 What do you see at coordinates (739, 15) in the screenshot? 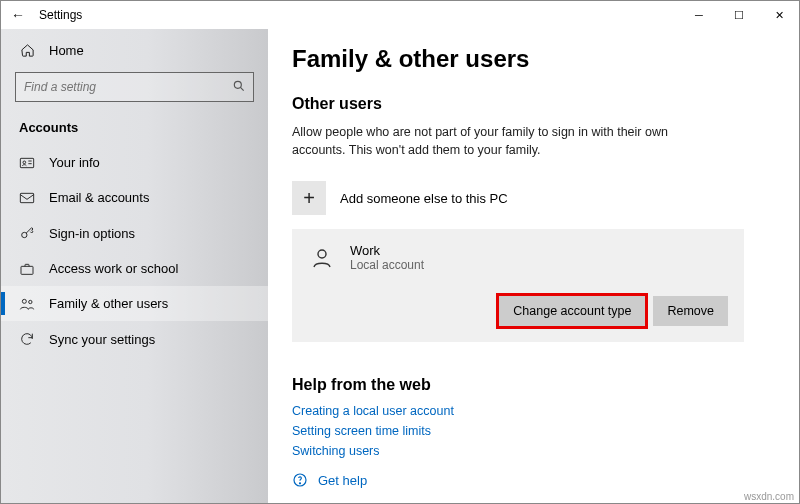
I see `maximize-button: ☐` at bounding box center [739, 15].